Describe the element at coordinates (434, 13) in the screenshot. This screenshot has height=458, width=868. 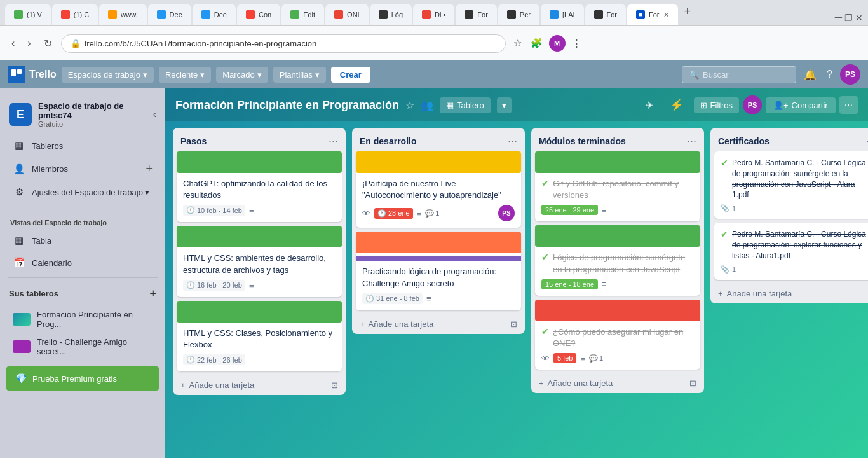
I see `browser-tabs: (1) V (1) C www. Dee Dee Con Edit ONI` at that location.